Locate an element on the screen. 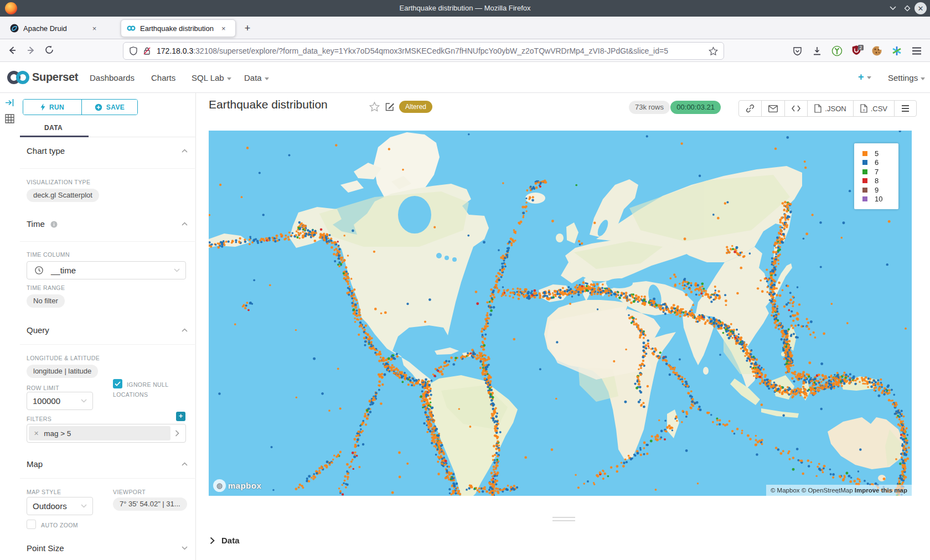 The width and height of the screenshot is (930, 560). map-style-label: MAP STYLE is located at coordinates (44, 492).